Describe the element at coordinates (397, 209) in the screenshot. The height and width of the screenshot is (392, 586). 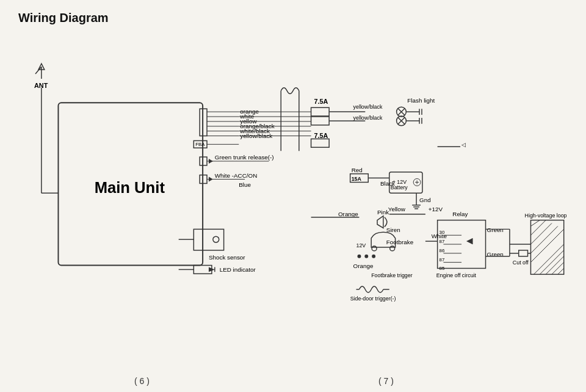
I see `label-yellow2: Yellow` at that location.